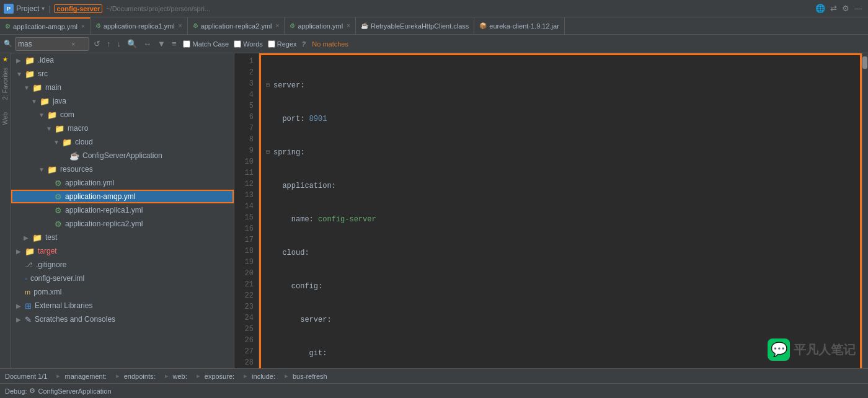  Describe the element at coordinates (49, 129) in the screenshot. I see `arrow-macro: ▼` at that location.